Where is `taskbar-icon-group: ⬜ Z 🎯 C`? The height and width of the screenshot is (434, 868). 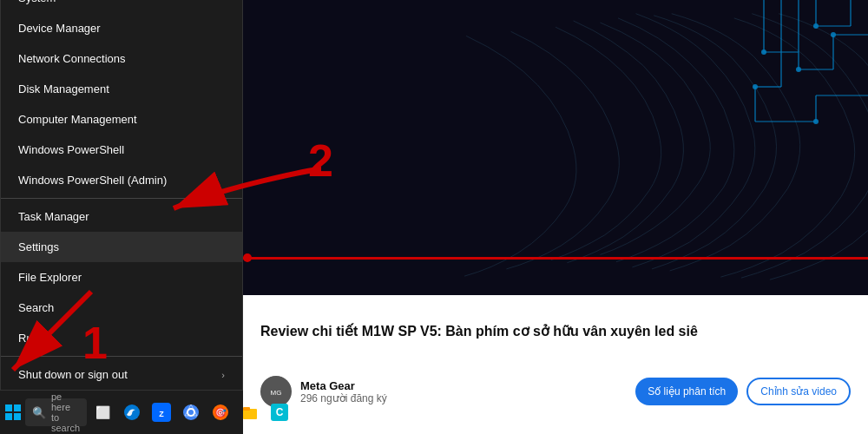 taskbar-icon-group: ⬜ Z 🎯 C is located at coordinates (191, 412).